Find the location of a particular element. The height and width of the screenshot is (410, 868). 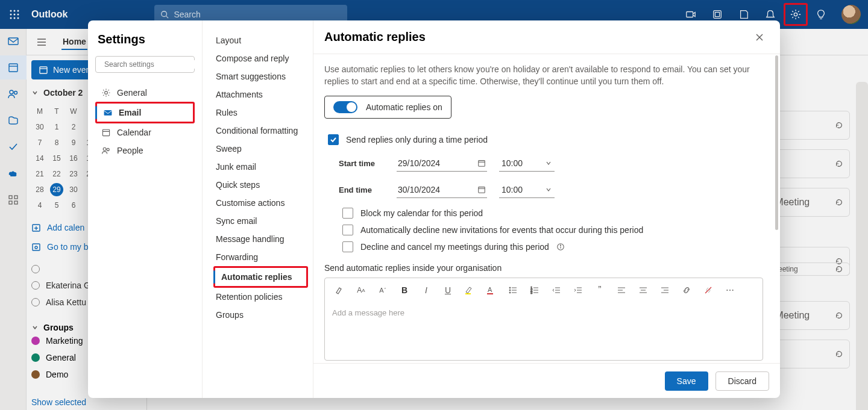

save-button: Save is located at coordinates (687, 381).